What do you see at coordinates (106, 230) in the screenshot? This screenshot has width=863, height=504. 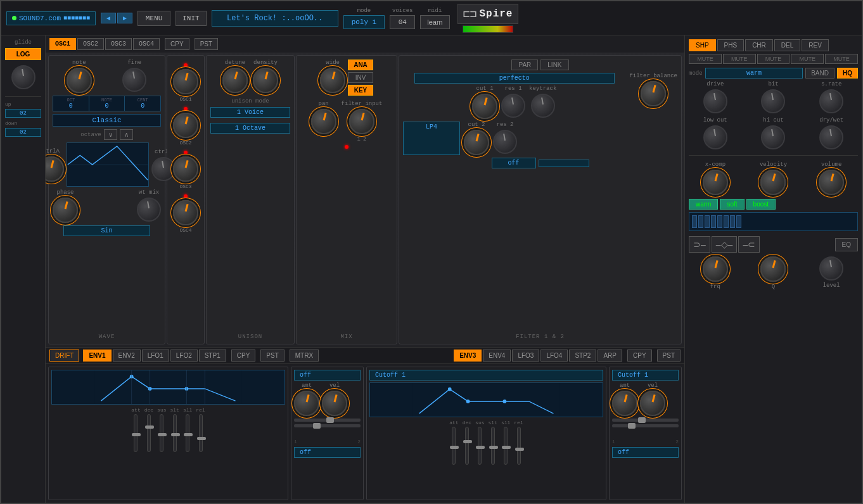 I see `wave-type-display: Sin` at bounding box center [106, 230].